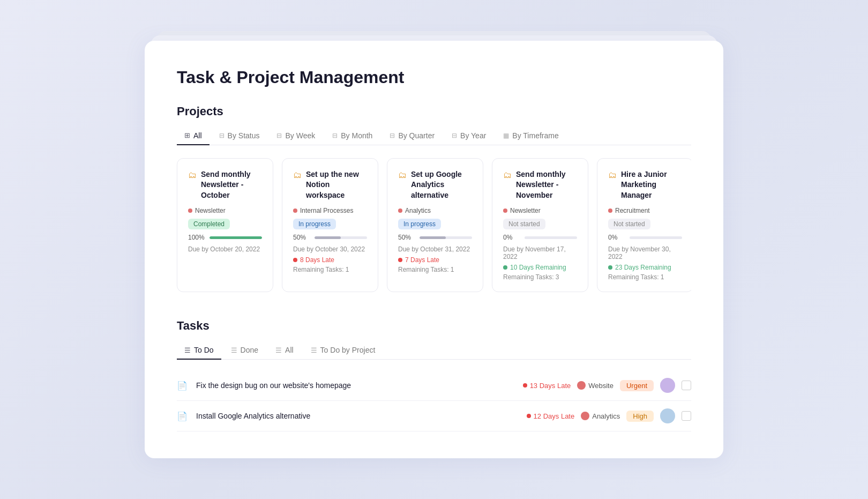  I want to click on tab-projects-by-status: ⊟ By Status, so click(240, 136).